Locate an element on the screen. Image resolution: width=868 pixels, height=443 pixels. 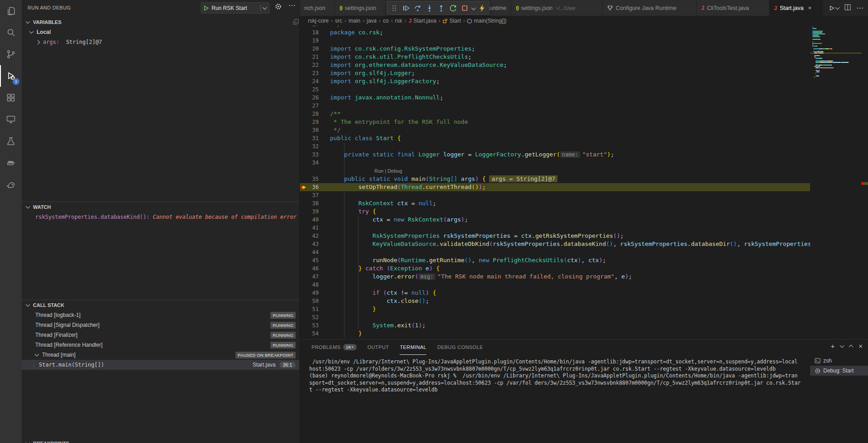
breakpoints-section-header: BREAKPOINTS is located at coordinates (160, 441).